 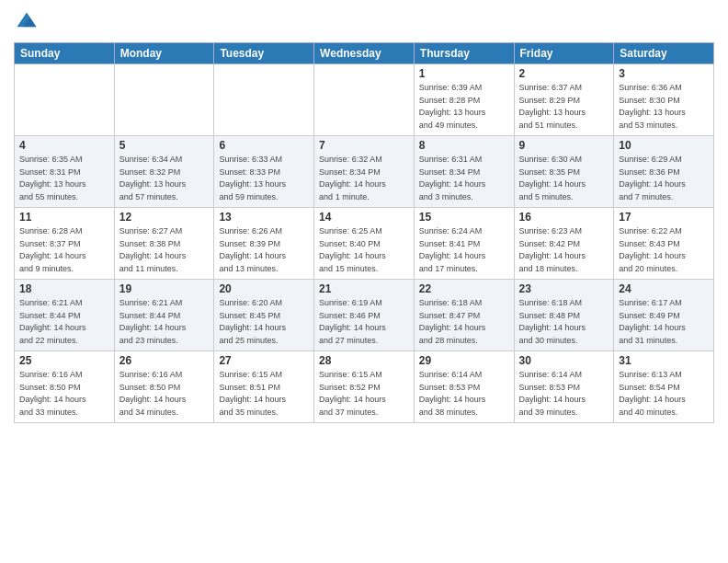 I want to click on day-info: Sunrise: 6:15 AM Sunset: 8:51 PM Dayligh…, so click(x=264, y=394).